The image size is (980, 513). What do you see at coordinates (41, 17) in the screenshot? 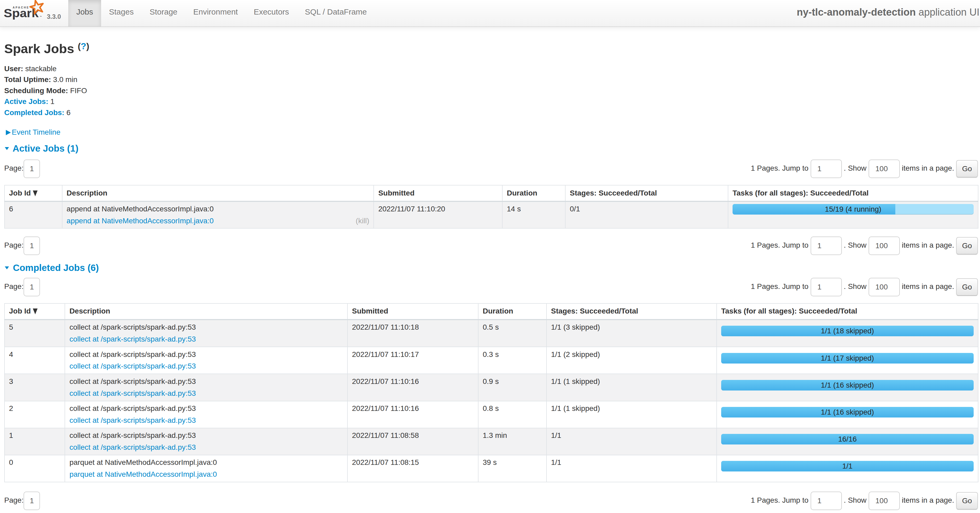
I see `svg-text: ™` at bounding box center [41, 17].